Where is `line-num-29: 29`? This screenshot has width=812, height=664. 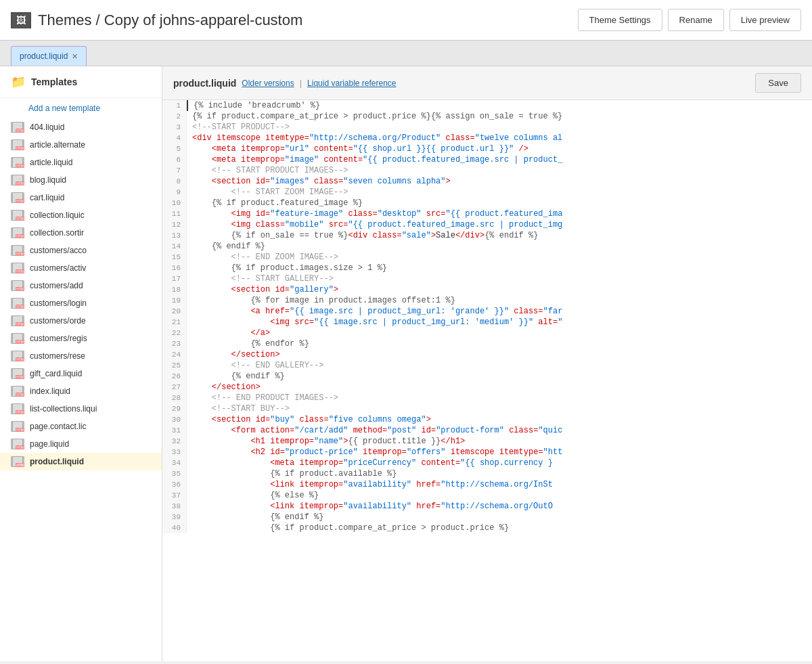
line-num-29: 29 is located at coordinates (175, 409).